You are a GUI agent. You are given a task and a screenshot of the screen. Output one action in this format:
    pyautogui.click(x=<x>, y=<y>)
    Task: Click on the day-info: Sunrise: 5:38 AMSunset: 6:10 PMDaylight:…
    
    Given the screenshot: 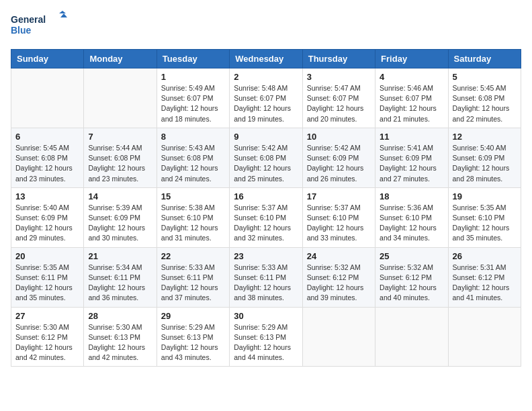 What is the action you would take?
    pyautogui.click(x=193, y=223)
    